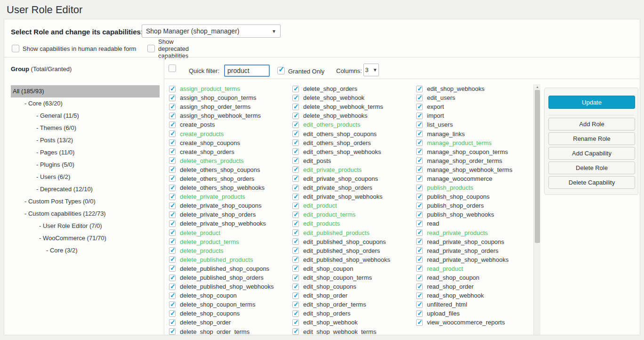  What do you see at coordinates (85, 140) in the screenshot?
I see `group-tree-item: - Posts (13/2)` at bounding box center [85, 140].